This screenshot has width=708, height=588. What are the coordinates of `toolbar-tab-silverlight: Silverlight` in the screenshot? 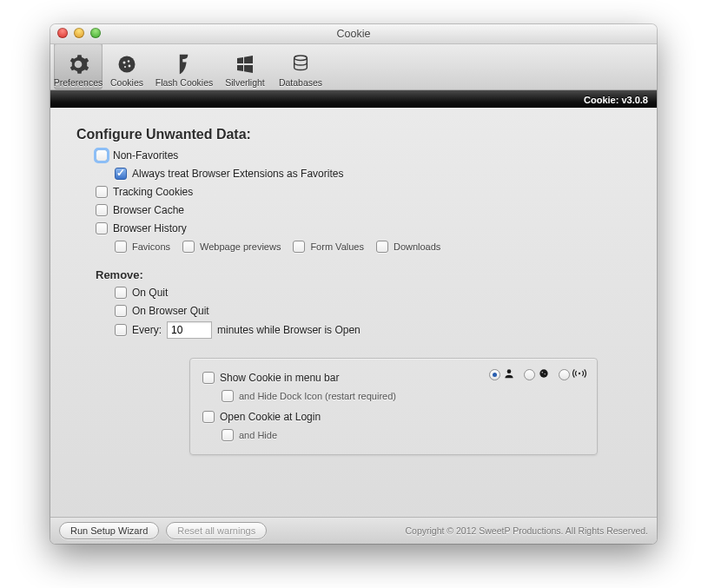 It's located at (245, 66).